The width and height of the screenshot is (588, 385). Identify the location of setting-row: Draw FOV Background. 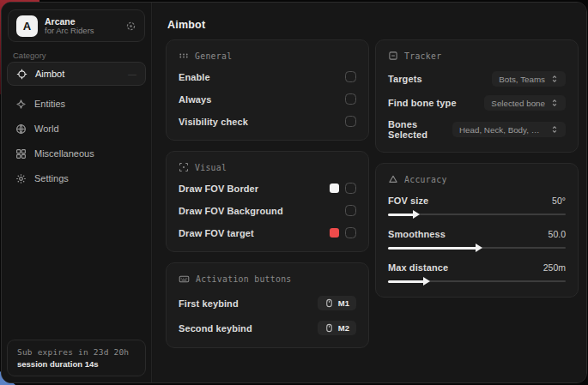
(268, 211).